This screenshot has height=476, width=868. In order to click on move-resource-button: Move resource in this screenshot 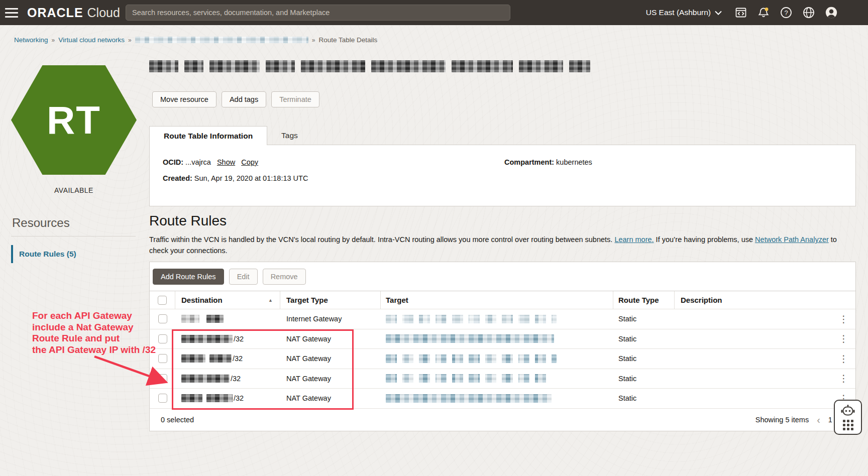, I will do `click(184, 99)`.